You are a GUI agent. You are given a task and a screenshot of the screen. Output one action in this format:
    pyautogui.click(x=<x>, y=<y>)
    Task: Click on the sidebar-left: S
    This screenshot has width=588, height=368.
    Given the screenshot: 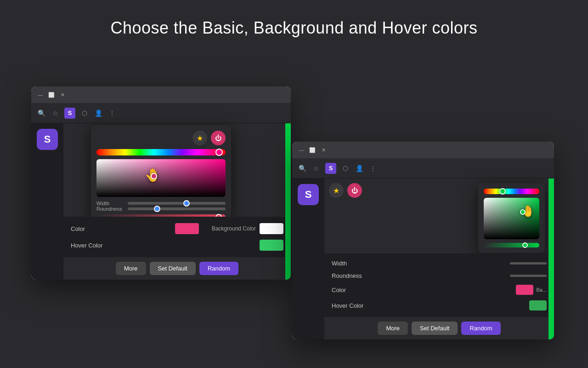 What is the action you would take?
    pyautogui.click(x=47, y=201)
    